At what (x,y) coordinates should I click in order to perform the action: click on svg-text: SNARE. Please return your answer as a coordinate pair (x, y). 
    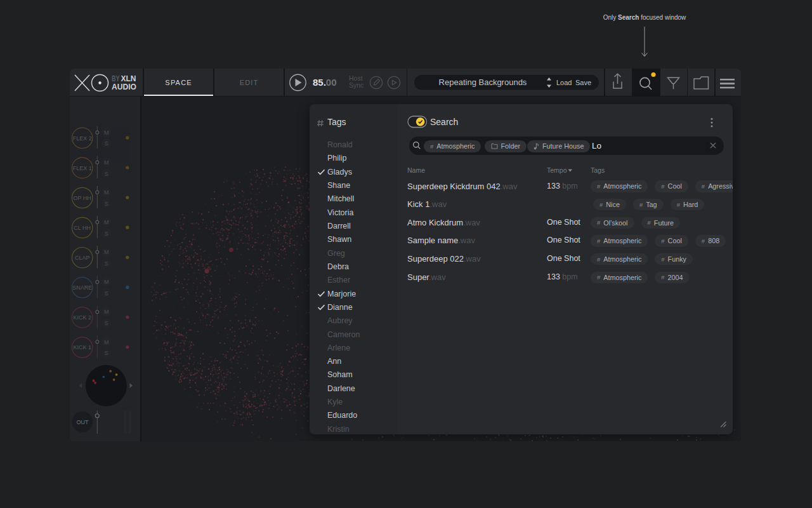
    Looking at the image, I should click on (82, 288).